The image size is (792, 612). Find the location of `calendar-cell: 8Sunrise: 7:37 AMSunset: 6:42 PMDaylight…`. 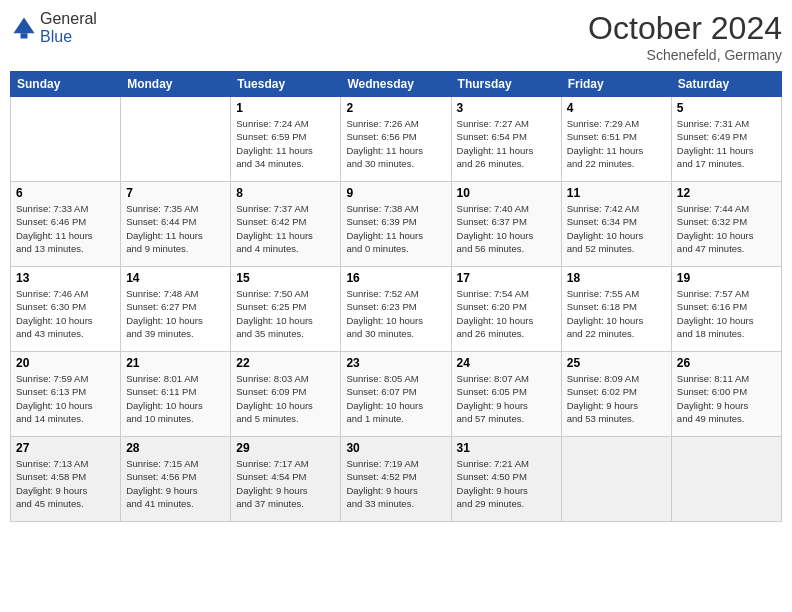

calendar-cell: 8Sunrise: 7:37 AMSunset: 6:42 PMDaylight… is located at coordinates (286, 224).